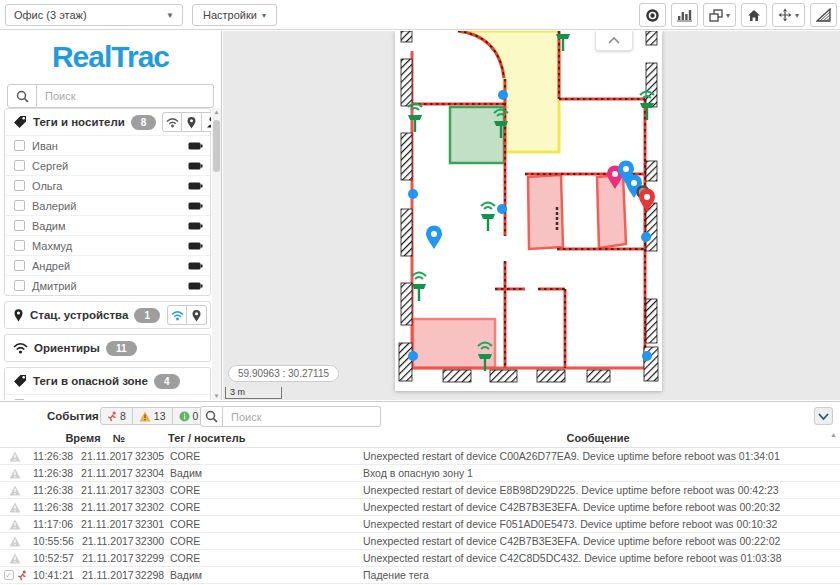 The width and height of the screenshot is (840, 585). Describe the element at coordinates (720, 15) in the screenshot. I see `floors-button: ▾` at that location.